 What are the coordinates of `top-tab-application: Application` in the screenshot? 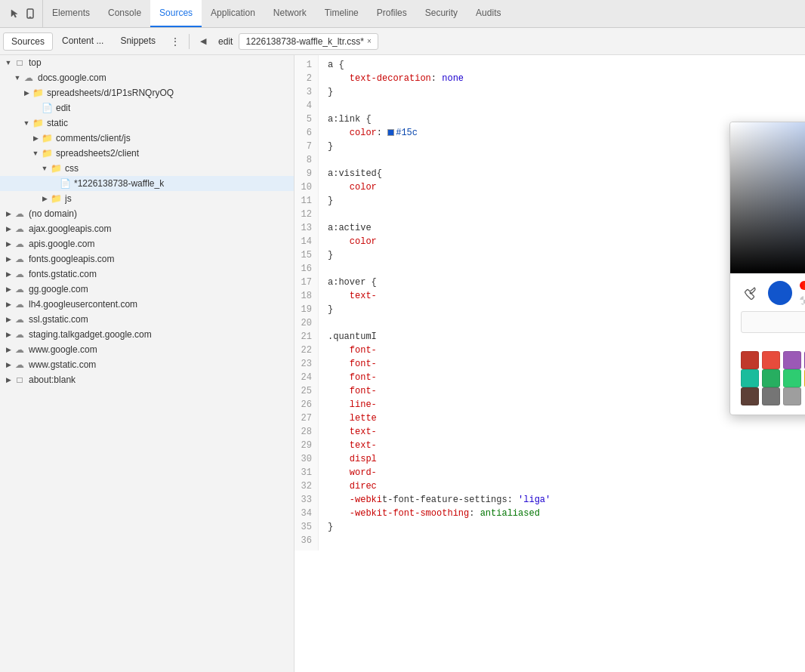 It's located at (233, 14).